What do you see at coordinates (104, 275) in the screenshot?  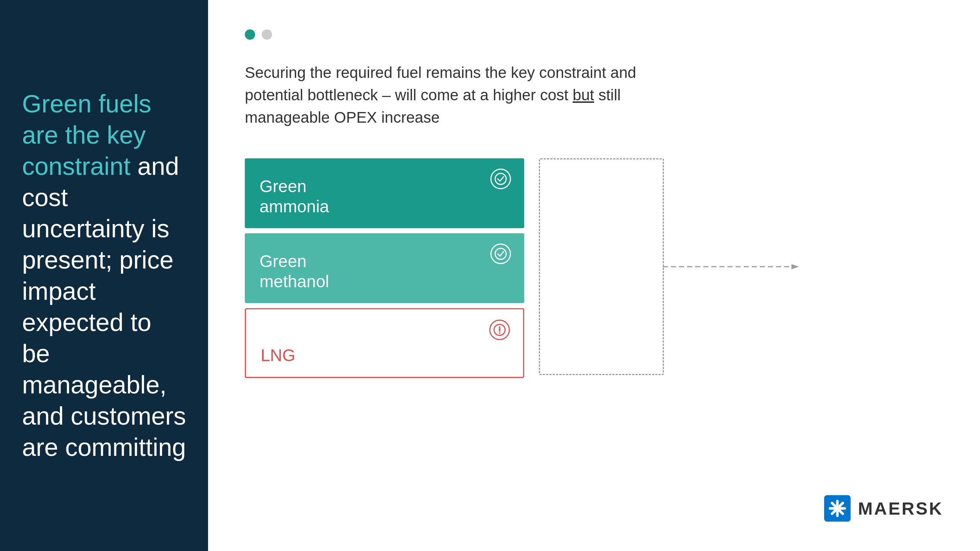 I see `left-heading: Green fuels are the key constraint and c…` at bounding box center [104, 275].